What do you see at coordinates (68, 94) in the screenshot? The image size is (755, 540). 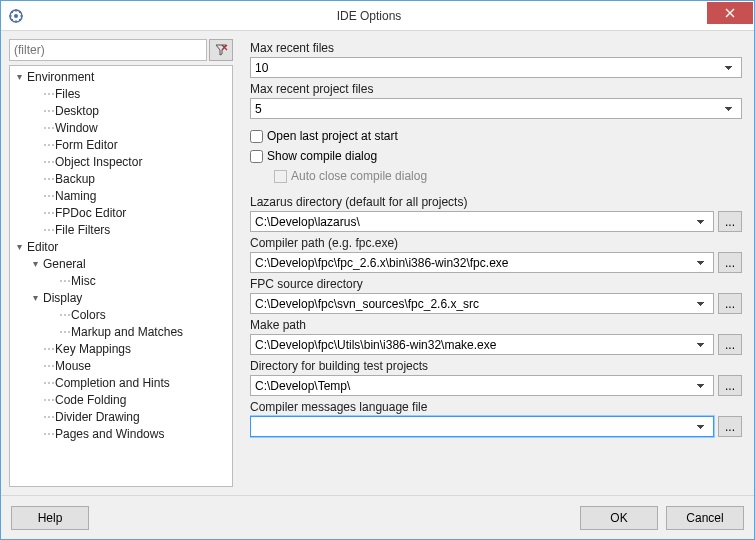 I see `tree-item-label: Files` at bounding box center [68, 94].